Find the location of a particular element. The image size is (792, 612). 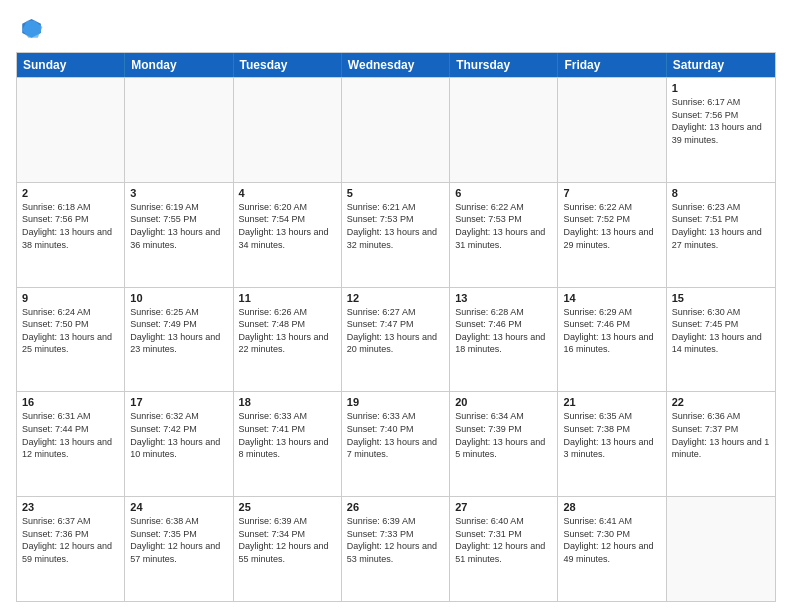

day-info: Sunrise: 6:37 AM Sunset: 7:36 PM Dayligh… is located at coordinates (70, 540).